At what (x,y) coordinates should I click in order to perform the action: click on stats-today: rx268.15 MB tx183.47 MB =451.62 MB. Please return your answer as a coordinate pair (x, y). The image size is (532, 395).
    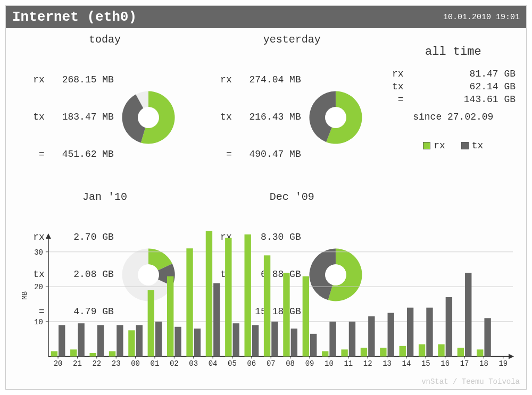
    Looking at the image, I should click on (73, 117).